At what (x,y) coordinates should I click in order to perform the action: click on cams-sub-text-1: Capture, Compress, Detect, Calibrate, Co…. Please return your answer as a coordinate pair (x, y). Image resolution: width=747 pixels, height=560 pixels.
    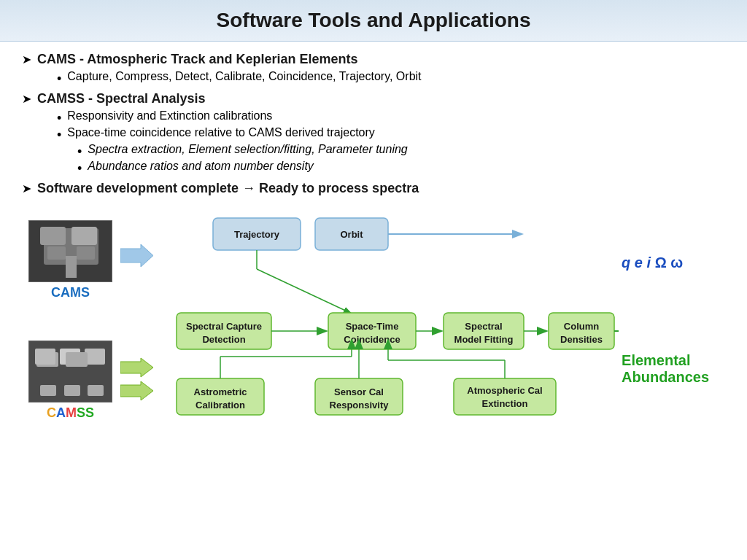
    Looking at the image, I should click on (244, 77).